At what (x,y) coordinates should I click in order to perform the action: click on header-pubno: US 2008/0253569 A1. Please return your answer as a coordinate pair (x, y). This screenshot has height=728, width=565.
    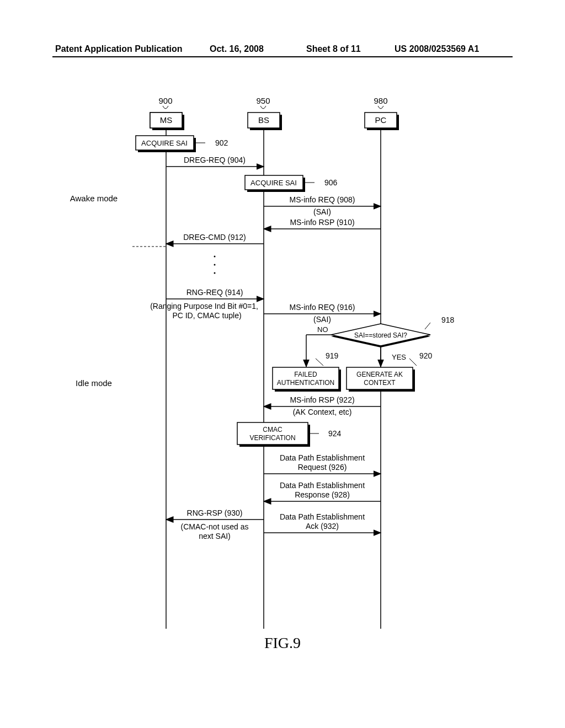
    Looking at the image, I should click on (437, 49).